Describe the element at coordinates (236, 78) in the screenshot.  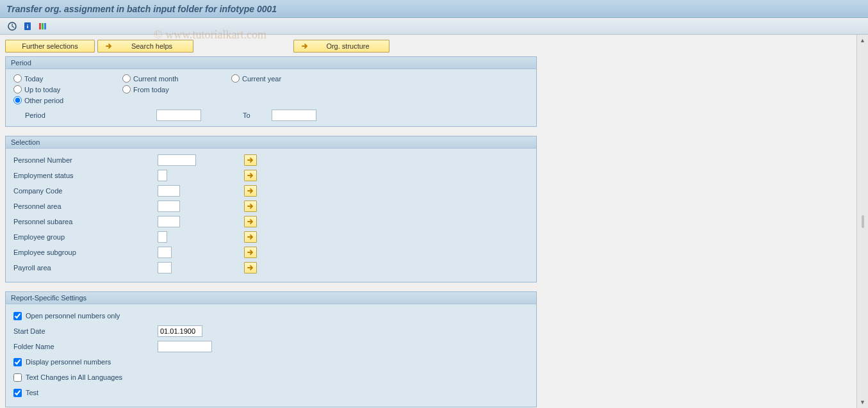
I see `radio-current-year-input` at that location.